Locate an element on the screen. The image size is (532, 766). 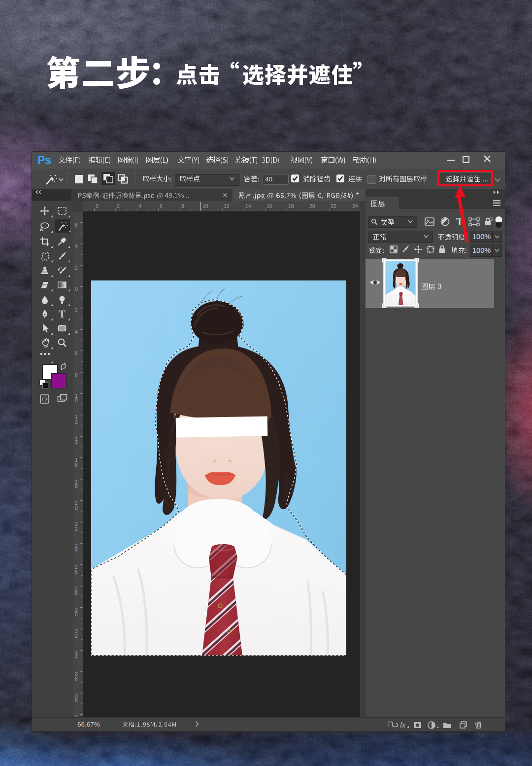
svg-text: fx is located at coordinates (403, 725).